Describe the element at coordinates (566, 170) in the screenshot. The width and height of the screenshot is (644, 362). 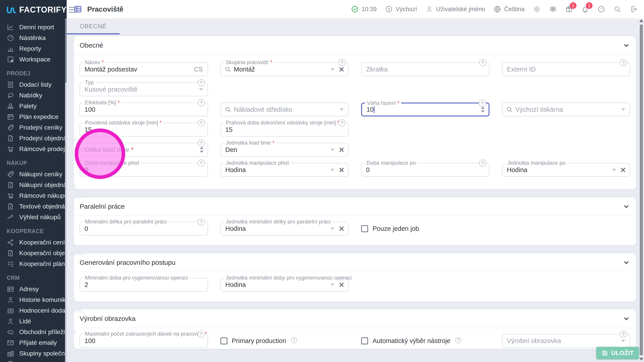
I see `jednotka-manipulace-po-field: Jednotka manipulace po Hodina` at that location.